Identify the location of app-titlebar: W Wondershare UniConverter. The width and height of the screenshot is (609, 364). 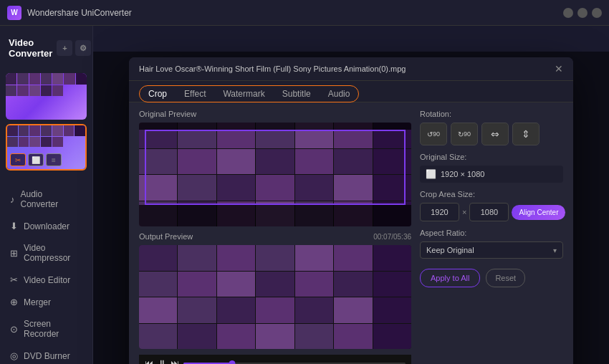
(304, 13).